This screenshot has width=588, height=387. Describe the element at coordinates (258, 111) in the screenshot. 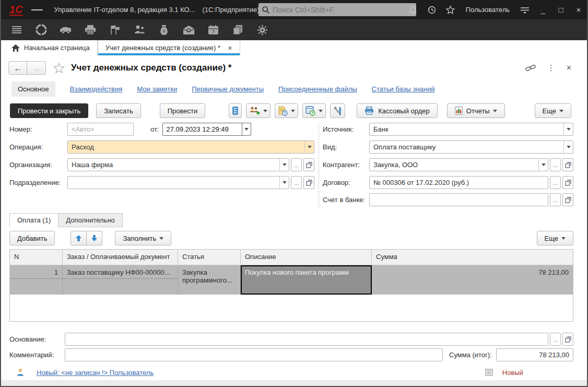

I see `add-users-button` at that location.